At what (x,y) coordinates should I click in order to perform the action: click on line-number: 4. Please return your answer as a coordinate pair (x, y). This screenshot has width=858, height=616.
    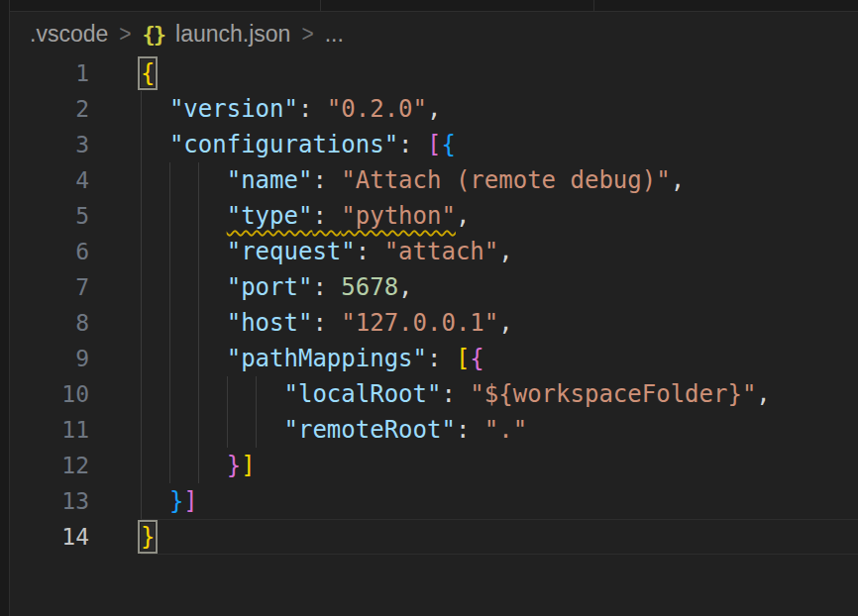
    Looking at the image, I should click on (50, 180).